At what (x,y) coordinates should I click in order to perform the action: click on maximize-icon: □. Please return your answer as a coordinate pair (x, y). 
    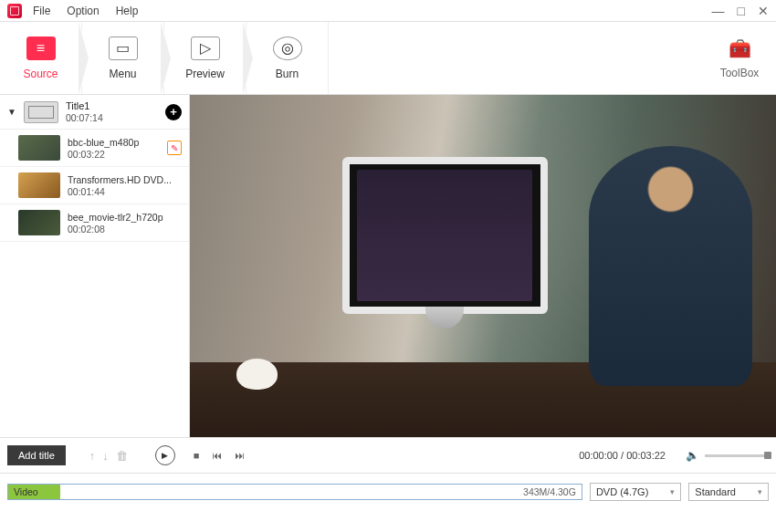
    Looking at the image, I should click on (741, 11).